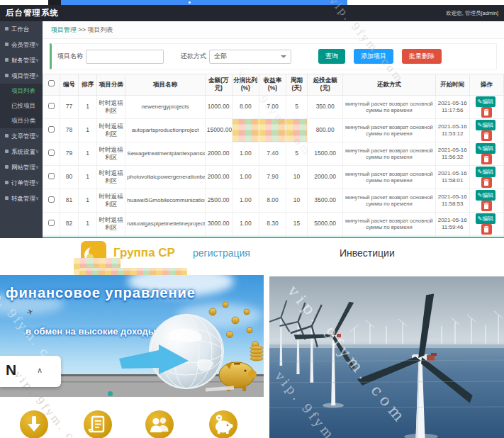 Image resolution: width=504 pixels, height=438 pixels. What do you see at coordinates (23, 183) in the screenshot?
I see `sidebar-item-label: 订单管理` at bounding box center [23, 183].